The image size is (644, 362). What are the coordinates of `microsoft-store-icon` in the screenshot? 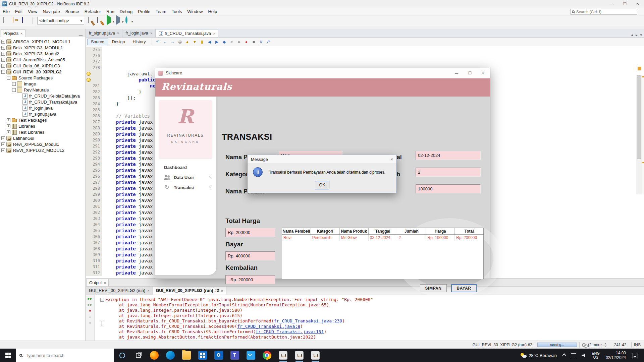 It's located at (203, 355).